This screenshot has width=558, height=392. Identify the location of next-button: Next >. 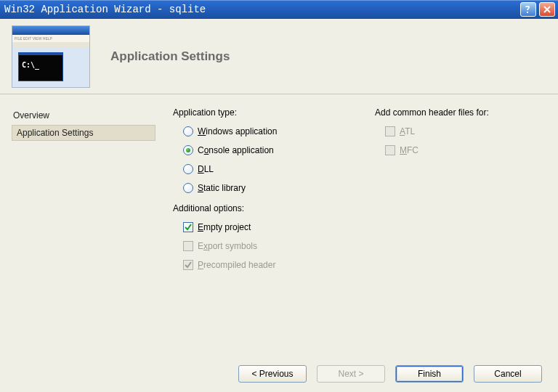
(351, 374).